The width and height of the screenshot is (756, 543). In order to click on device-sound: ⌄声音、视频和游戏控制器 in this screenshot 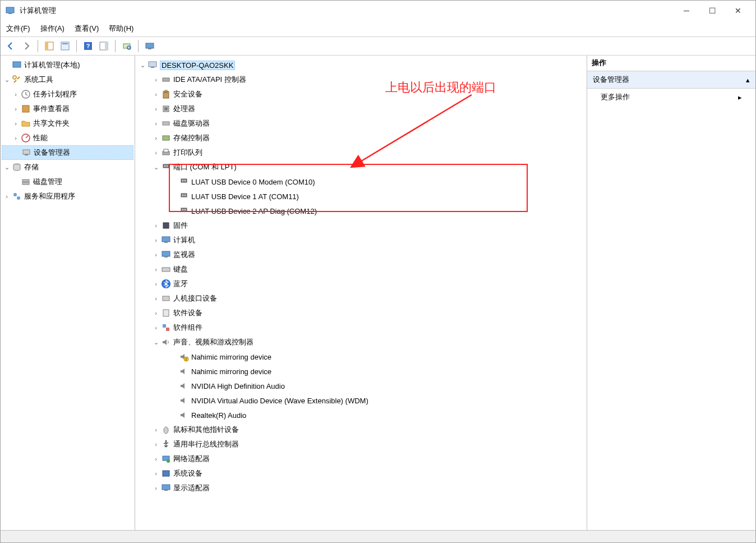, I will do `click(361, 342)`.